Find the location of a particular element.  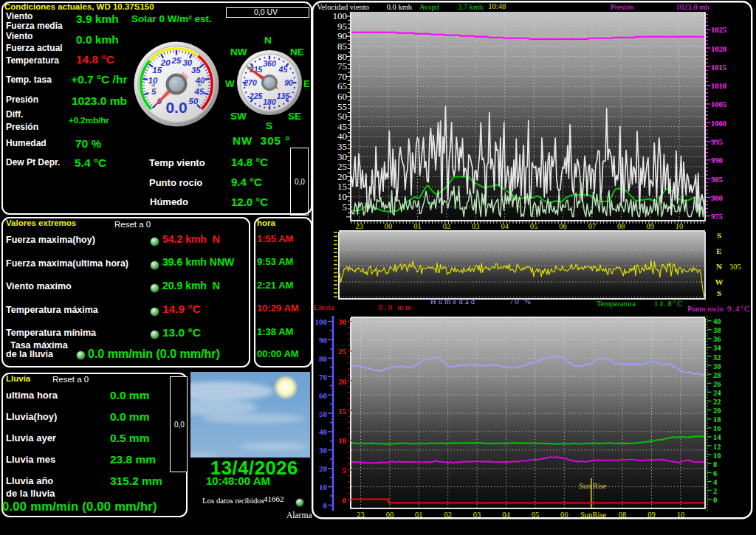

svg-text: 0.0 is located at coordinates (176, 108).